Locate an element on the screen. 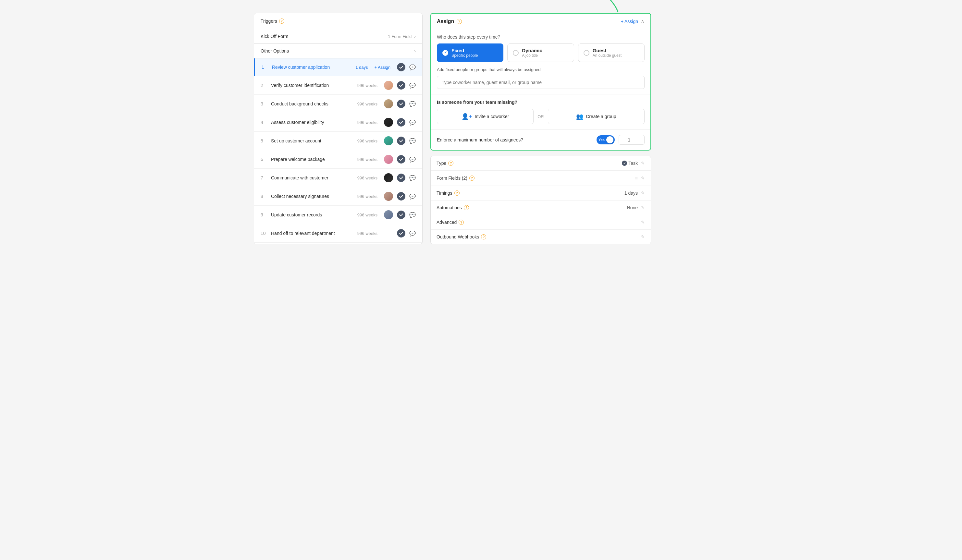 This screenshot has height=560, width=962. missing-buttons: 👤+ Invite a coworker OR 👥 Create a group is located at coordinates (541, 117).